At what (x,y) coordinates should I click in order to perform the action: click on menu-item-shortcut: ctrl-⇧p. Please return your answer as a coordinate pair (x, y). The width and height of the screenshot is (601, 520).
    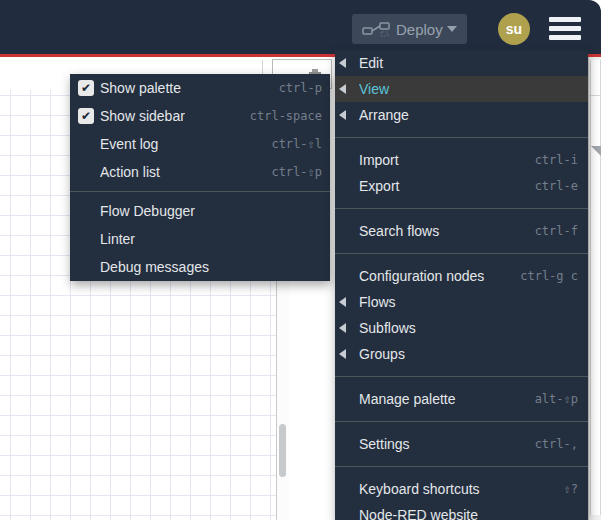
    Looking at the image, I should click on (296, 172).